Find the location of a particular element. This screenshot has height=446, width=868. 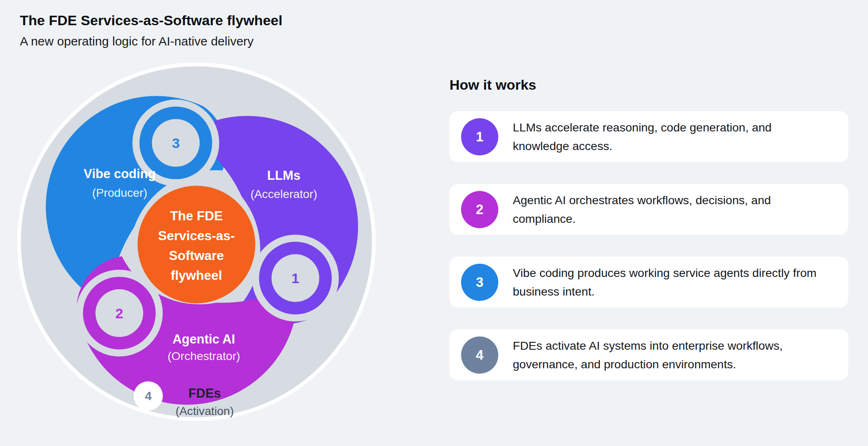

step-card-1-text: LLMs accelerate reasoning, code generati… is located at coordinates (642, 137).